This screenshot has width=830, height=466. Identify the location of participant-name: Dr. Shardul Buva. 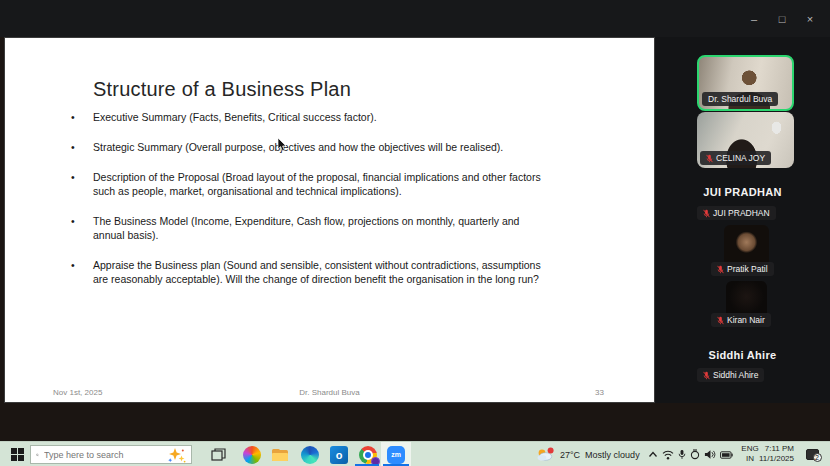
(740, 99).